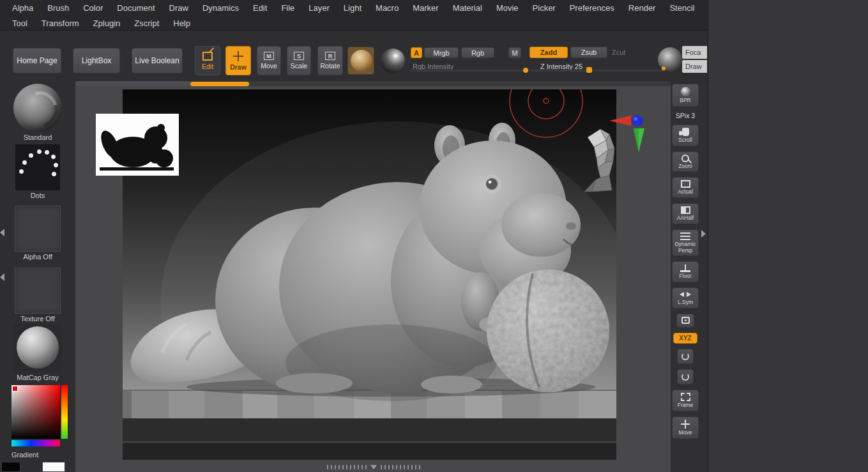  What do you see at coordinates (685, 95) in the screenshot?
I see `bpr-button: BPR` at bounding box center [685, 95].